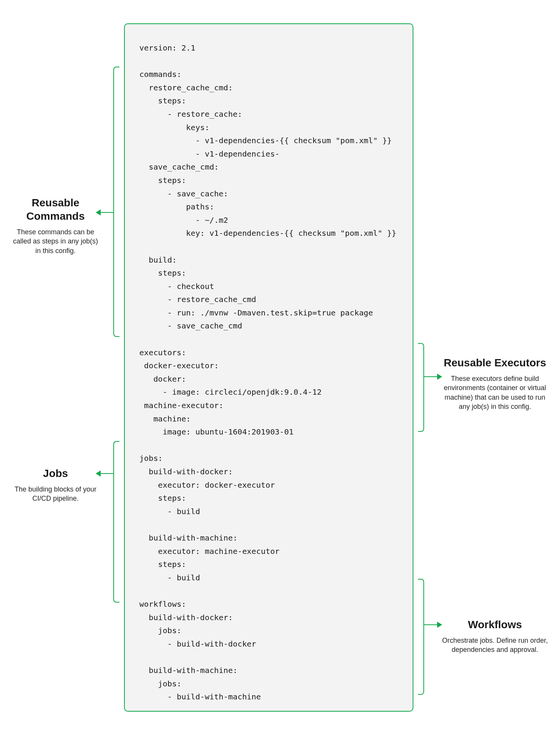  I want to click on arrow-head-reusable-commands, so click(98, 212).